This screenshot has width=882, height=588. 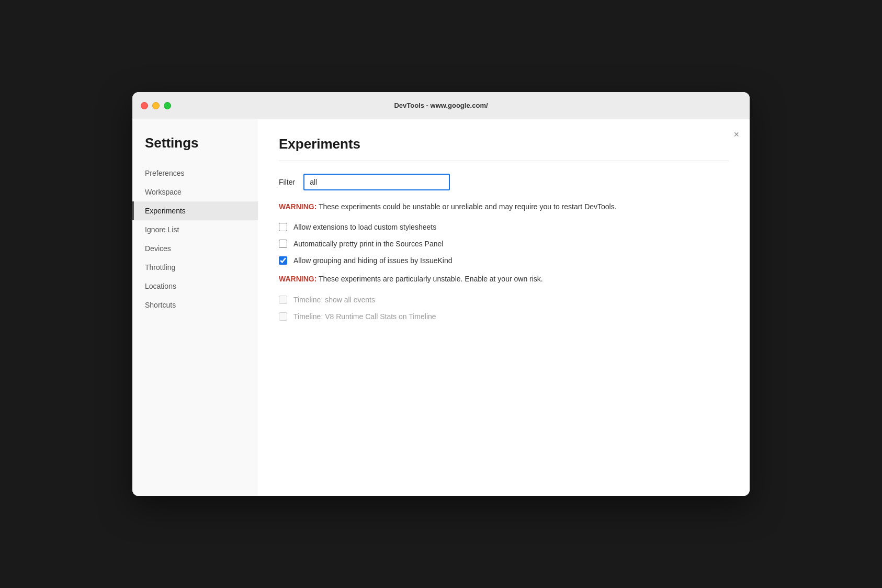 What do you see at coordinates (287, 182) in the screenshot?
I see `filter-label: Filter` at bounding box center [287, 182].